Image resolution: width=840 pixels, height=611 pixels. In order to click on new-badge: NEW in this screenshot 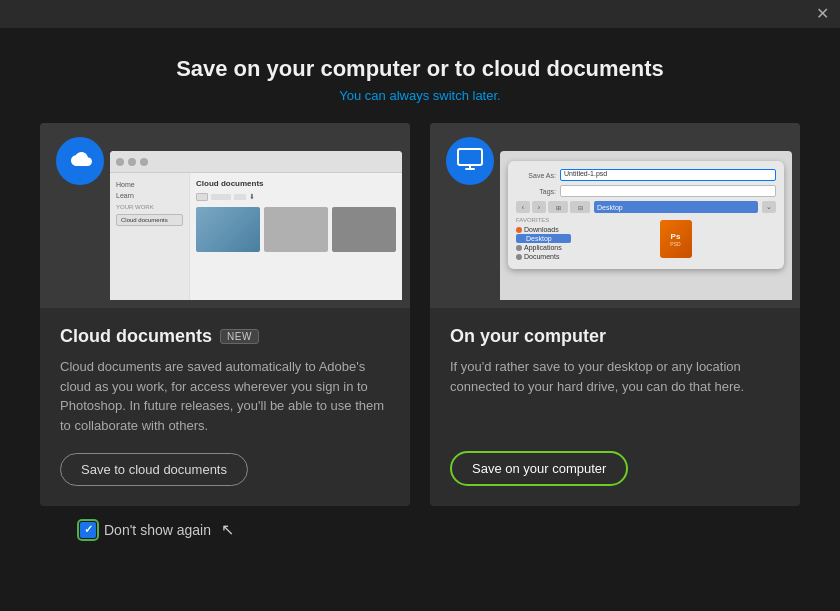, I will do `click(240, 336)`.